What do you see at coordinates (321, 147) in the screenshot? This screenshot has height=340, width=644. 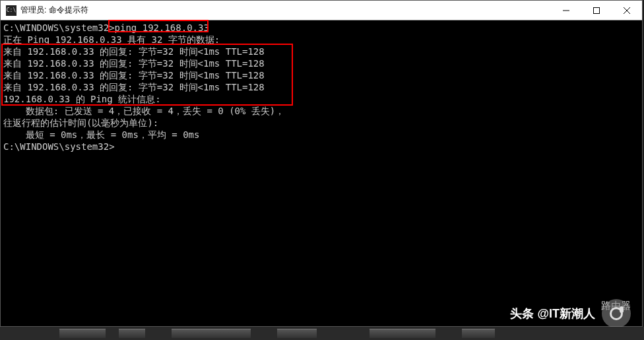 I see `prompt-line: C:\WINDOWS\system32>` at bounding box center [321, 147].